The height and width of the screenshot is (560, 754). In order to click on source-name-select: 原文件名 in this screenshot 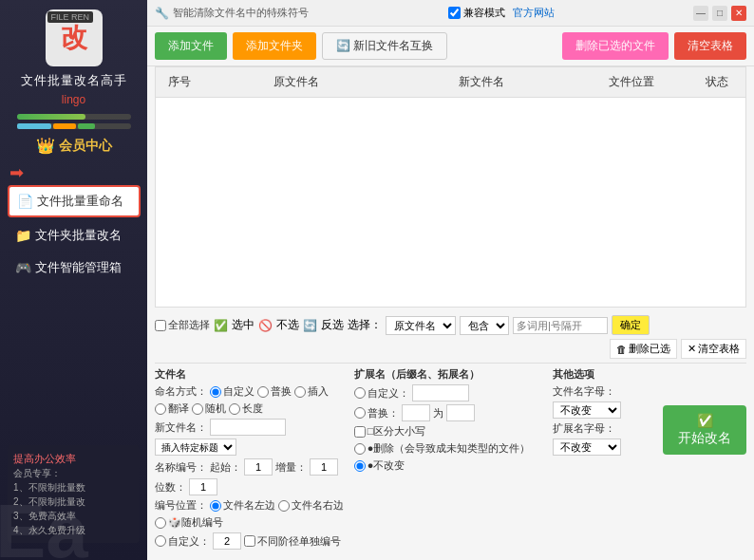, I will do `click(421, 326)`.